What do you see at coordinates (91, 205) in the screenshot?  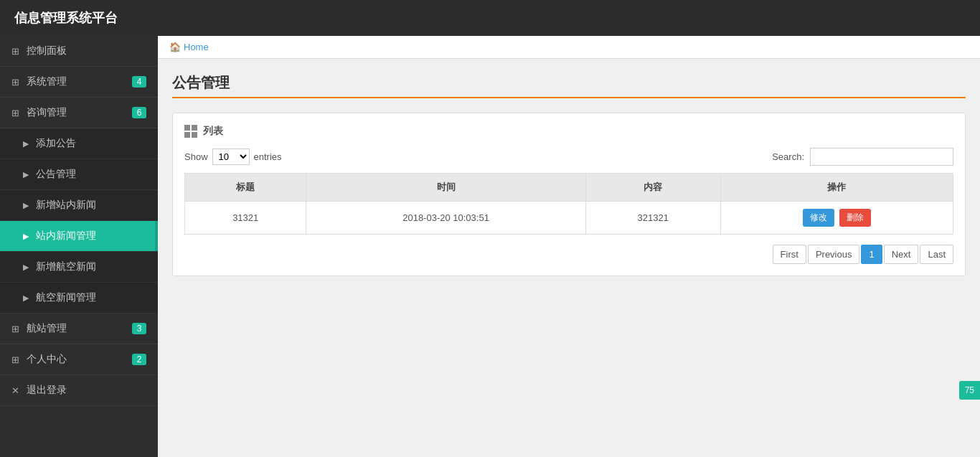 I see `sidebar-item-label: 新增站内新闻` at bounding box center [91, 205].